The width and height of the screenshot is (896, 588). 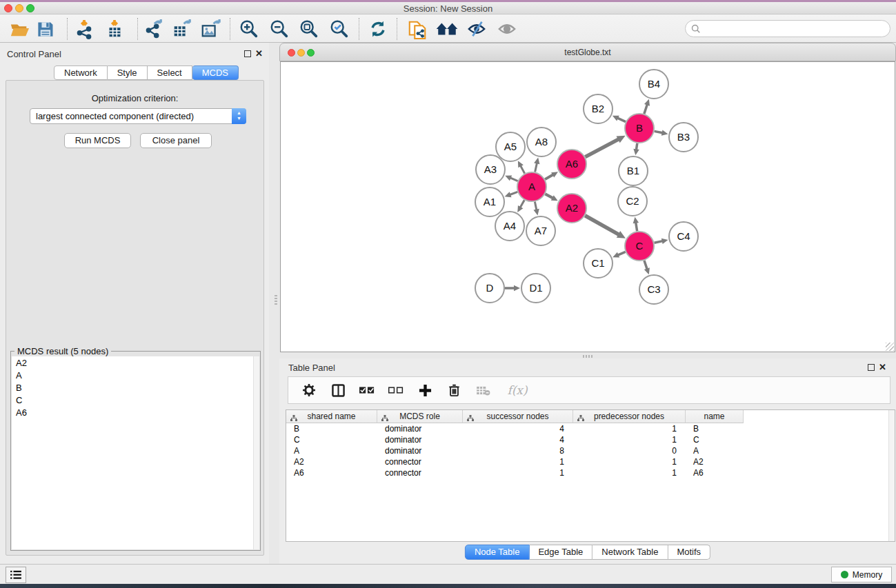 I want to click on column-header-name: name, so click(x=715, y=416).